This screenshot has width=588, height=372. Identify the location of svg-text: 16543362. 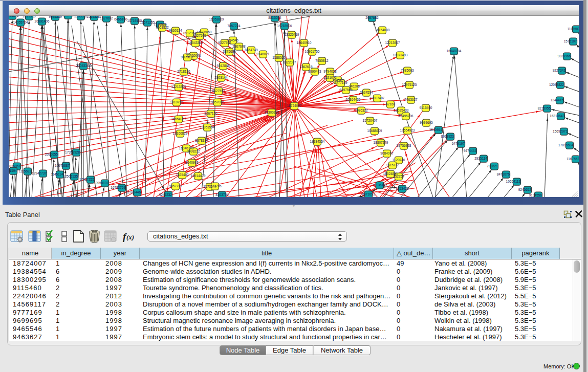
(195, 43).